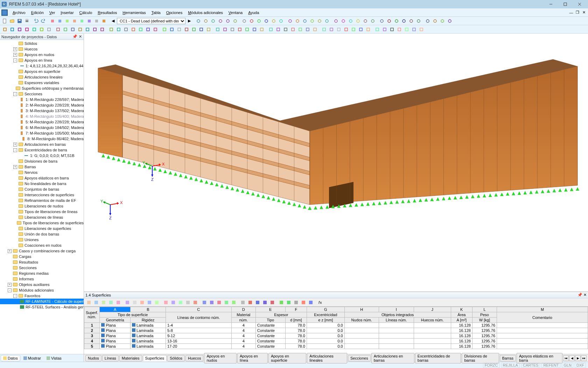 This screenshot has height=368, width=588. I want to click on mdi-minimize-button: —, so click(571, 13).